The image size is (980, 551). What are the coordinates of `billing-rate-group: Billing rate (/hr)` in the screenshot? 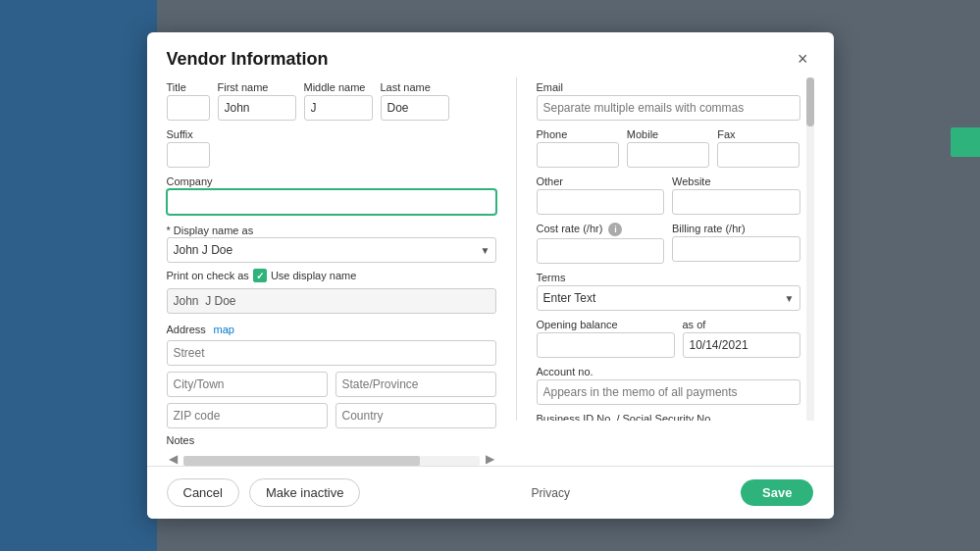 It's located at (736, 243).